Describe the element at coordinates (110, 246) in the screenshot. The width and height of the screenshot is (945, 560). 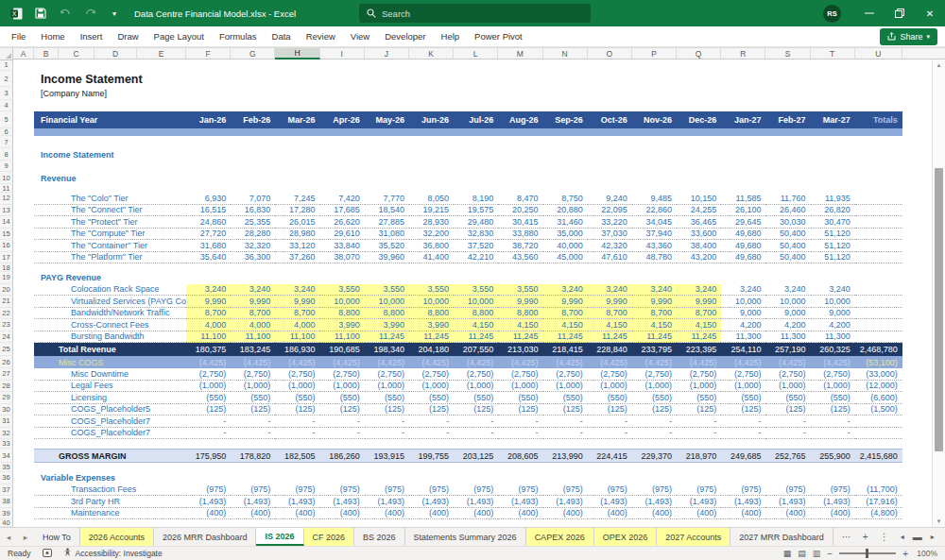
I see `row-label: The "Container" Tier` at that location.